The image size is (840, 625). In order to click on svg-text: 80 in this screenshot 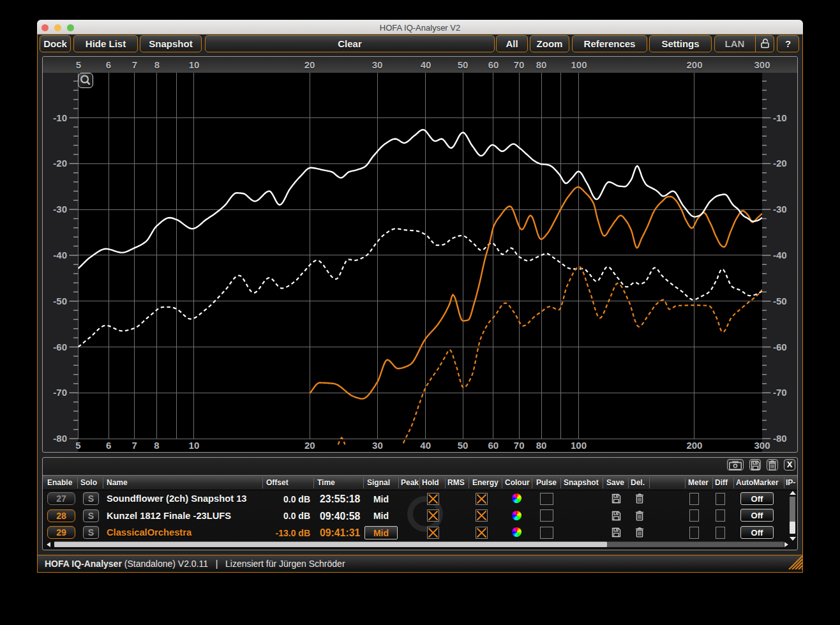, I will do `click(541, 446)`.